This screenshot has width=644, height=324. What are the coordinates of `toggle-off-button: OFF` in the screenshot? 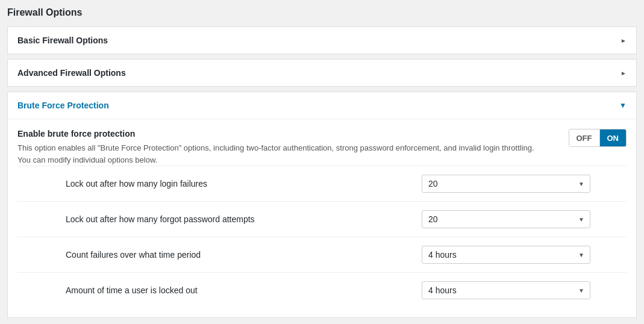 It's located at (584, 138).